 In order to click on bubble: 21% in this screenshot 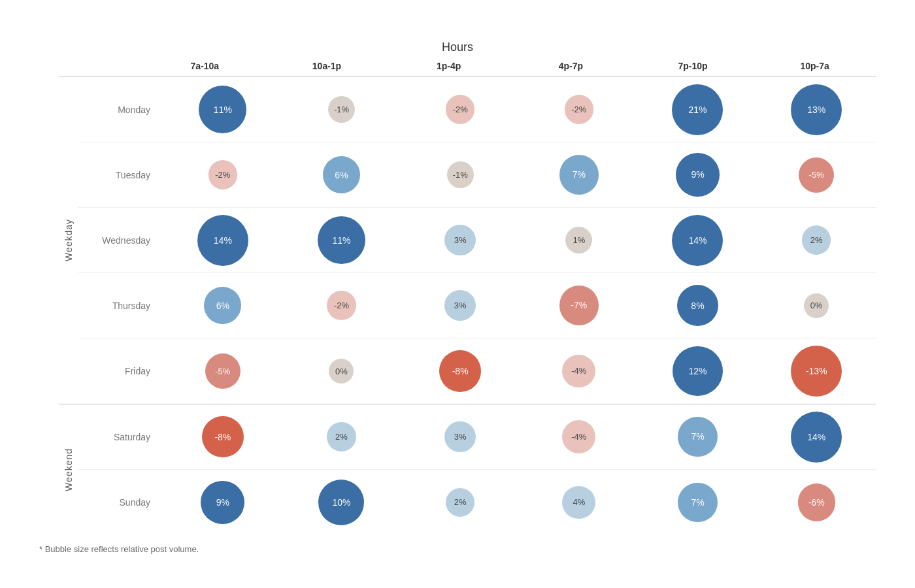, I will do `click(697, 110)`.